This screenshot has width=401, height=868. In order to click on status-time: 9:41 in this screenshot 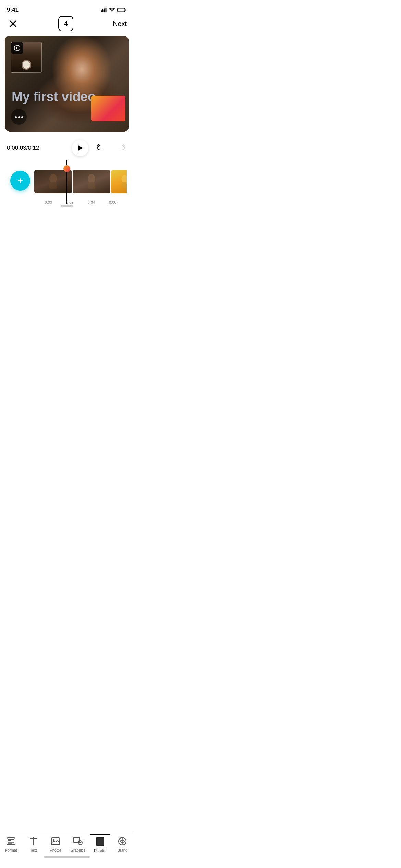, I will do `click(13, 10)`.